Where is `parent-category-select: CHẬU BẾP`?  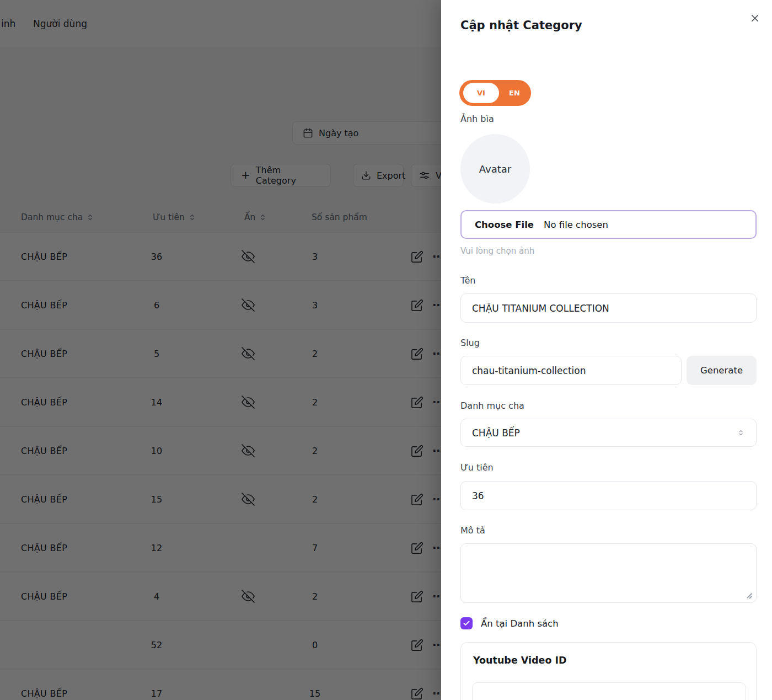 parent-category-select: CHẬU BẾP is located at coordinates (609, 432).